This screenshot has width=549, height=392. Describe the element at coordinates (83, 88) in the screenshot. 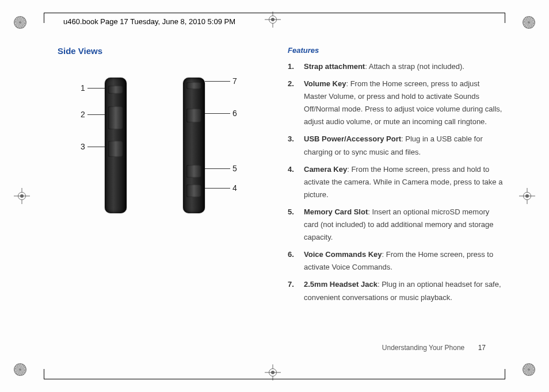

I see `callout-number: 1` at that location.